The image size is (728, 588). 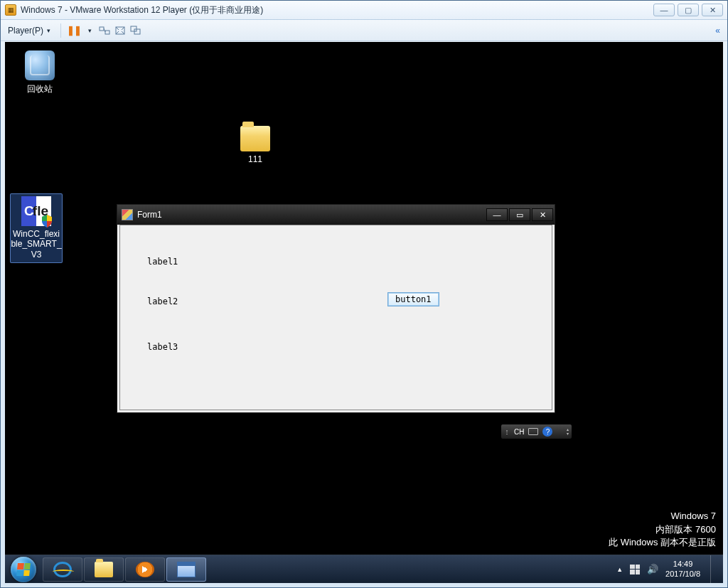 What do you see at coordinates (40, 73) in the screenshot?
I see `recycle-bin-icon: 回收站` at bounding box center [40, 73].